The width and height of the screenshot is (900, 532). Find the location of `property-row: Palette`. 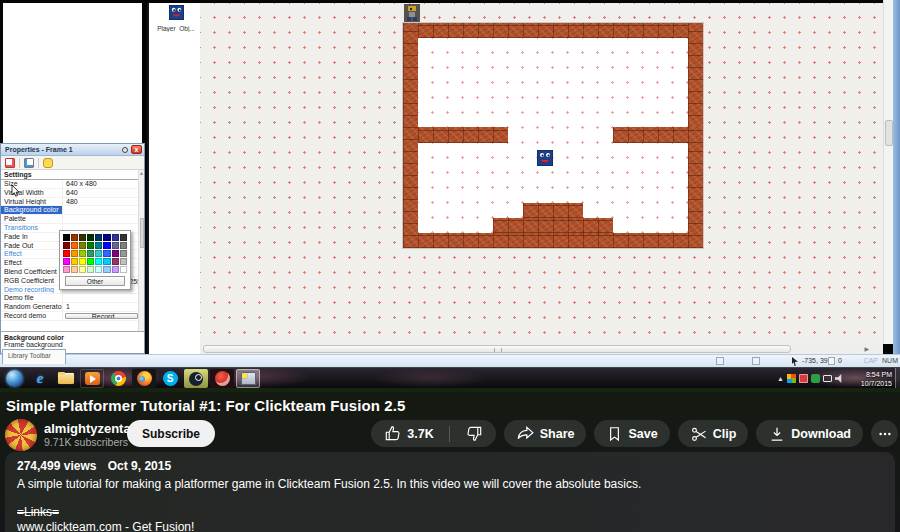

property-row: Palette is located at coordinates (72, 220).